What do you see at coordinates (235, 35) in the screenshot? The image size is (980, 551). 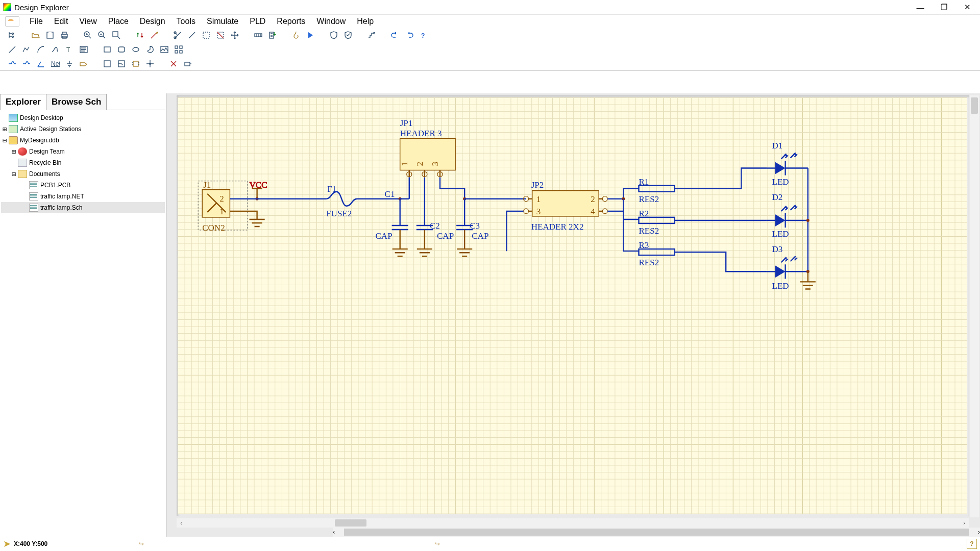 I see `move-icon` at bounding box center [235, 35].